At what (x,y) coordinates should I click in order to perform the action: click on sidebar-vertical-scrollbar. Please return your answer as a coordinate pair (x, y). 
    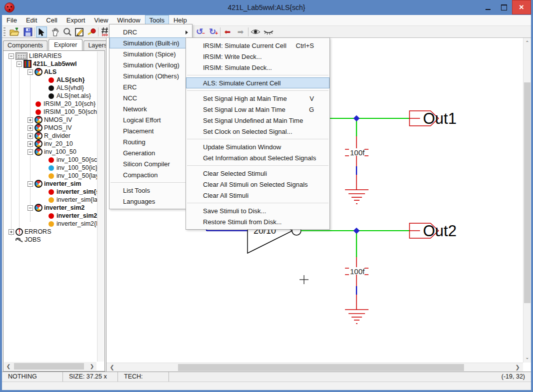
    Looking at the image, I should click on (100, 207).